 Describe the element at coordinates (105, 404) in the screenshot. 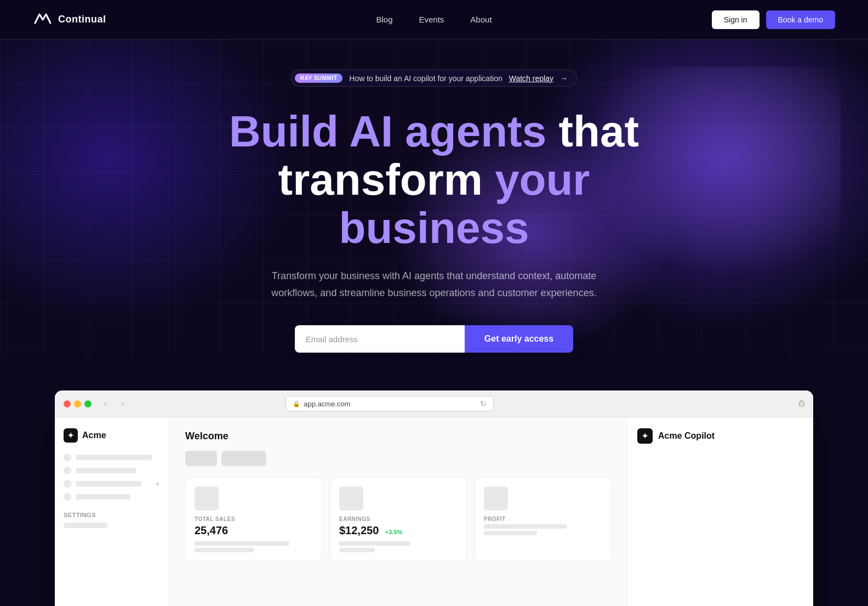

I see `browser-back-button: ‹` at that location.